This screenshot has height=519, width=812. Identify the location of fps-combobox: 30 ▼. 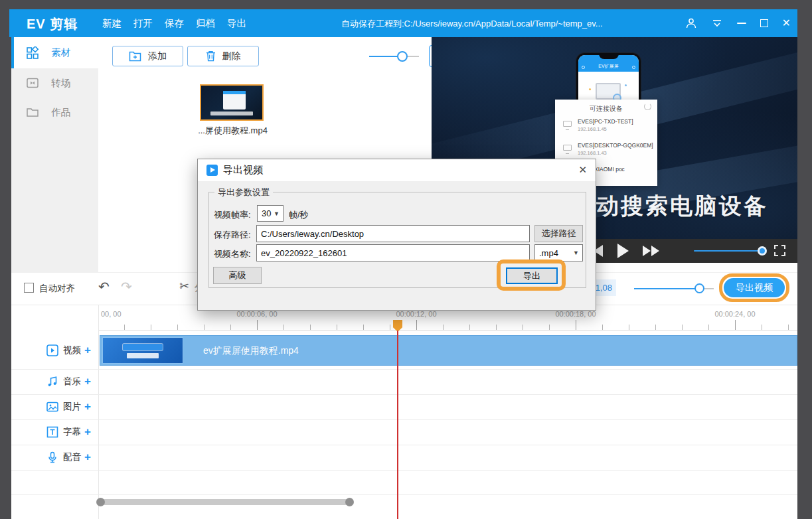
(270, 214).